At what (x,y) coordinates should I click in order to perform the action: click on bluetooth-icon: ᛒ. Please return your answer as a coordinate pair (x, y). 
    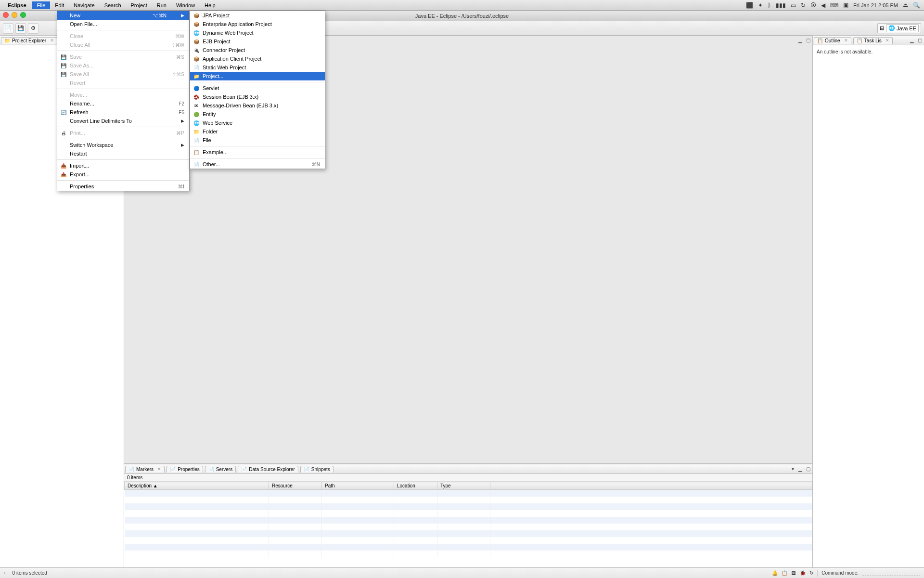
    Looking at the image, I should click on (769, 5).